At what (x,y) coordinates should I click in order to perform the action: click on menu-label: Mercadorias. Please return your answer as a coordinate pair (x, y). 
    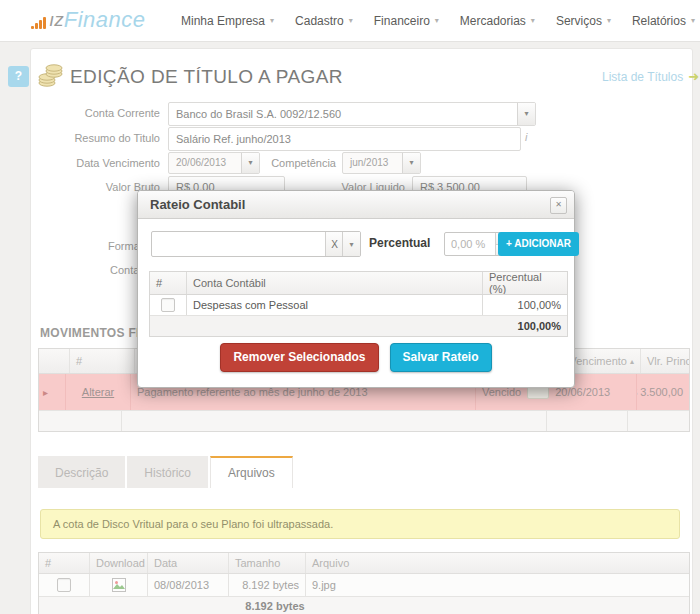
    Looking at the image, I should click on (493, 21).